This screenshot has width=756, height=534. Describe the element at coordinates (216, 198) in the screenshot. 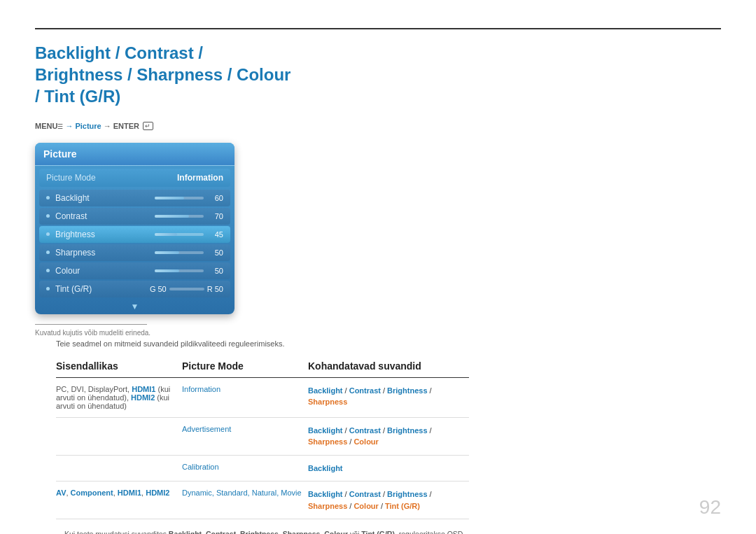

I see `backlight-value: 60` at that location.